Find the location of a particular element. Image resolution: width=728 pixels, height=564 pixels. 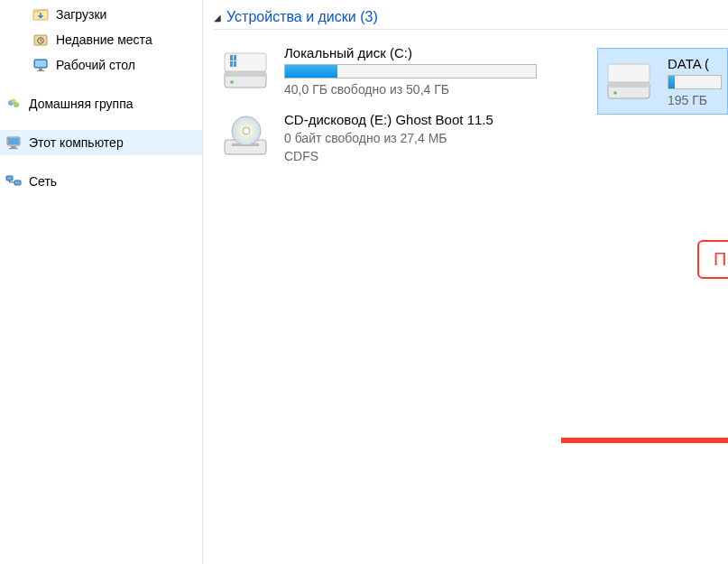

tree-label: Домашняя группа is located at coordinates (81, 104).